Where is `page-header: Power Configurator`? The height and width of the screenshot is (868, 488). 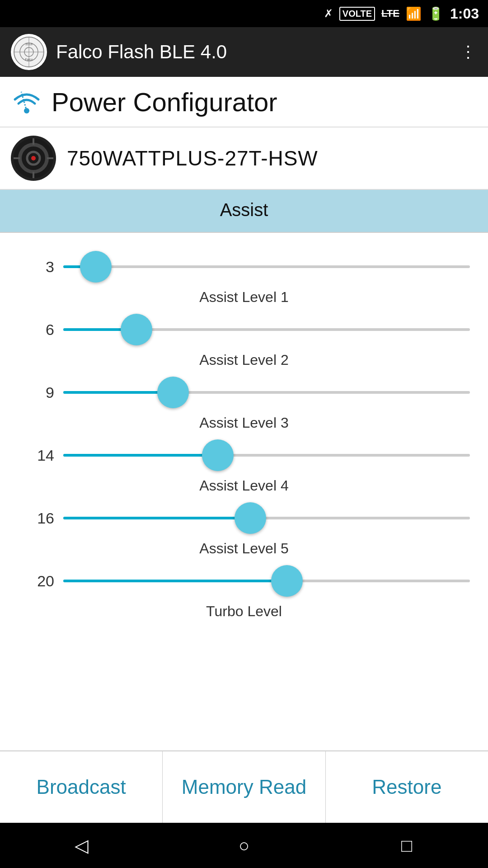 page-header: Power Configurator is located at coordinates (244, 102).